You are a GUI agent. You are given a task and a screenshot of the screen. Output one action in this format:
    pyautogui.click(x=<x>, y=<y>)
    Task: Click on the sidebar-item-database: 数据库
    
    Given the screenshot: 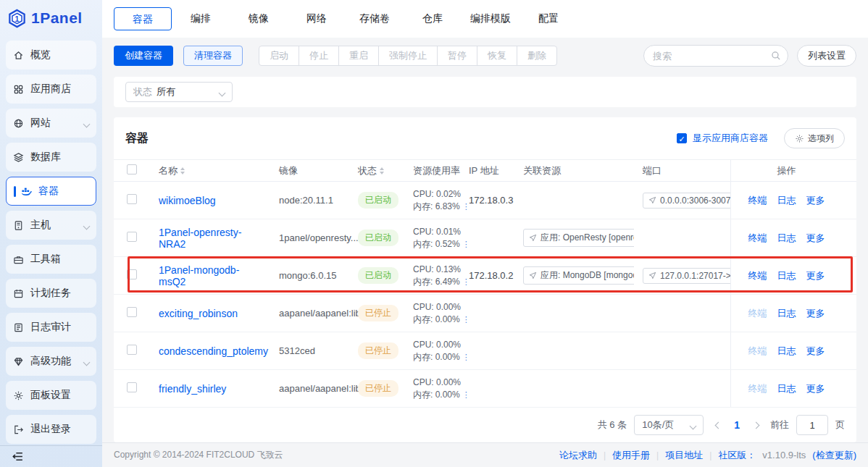 What is the action you would take?
    pyautogui.click(x=51, y=157)
    